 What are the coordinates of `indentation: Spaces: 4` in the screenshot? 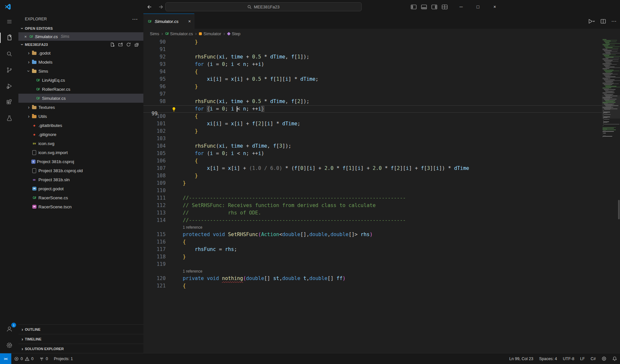 It's located at (548, 359).